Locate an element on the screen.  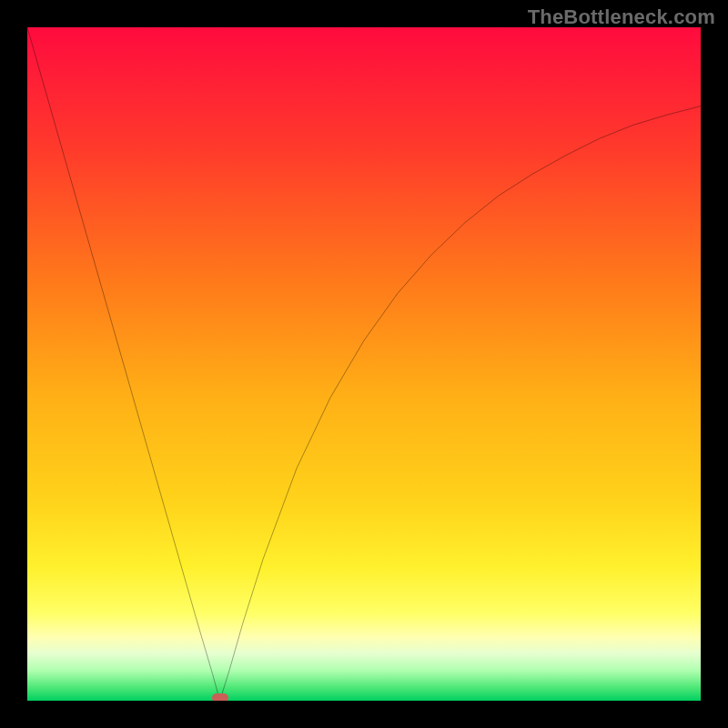
optimal-marker is located at coordinates (220, 697).